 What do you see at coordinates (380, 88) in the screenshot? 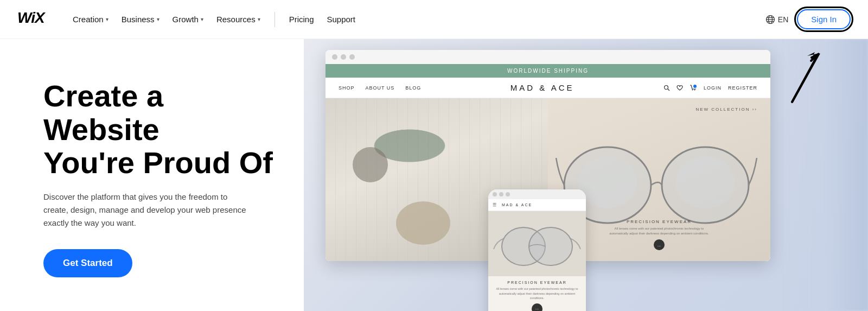
I see `store-nav-about: ABOUT US` at bounding box center [380, 88].